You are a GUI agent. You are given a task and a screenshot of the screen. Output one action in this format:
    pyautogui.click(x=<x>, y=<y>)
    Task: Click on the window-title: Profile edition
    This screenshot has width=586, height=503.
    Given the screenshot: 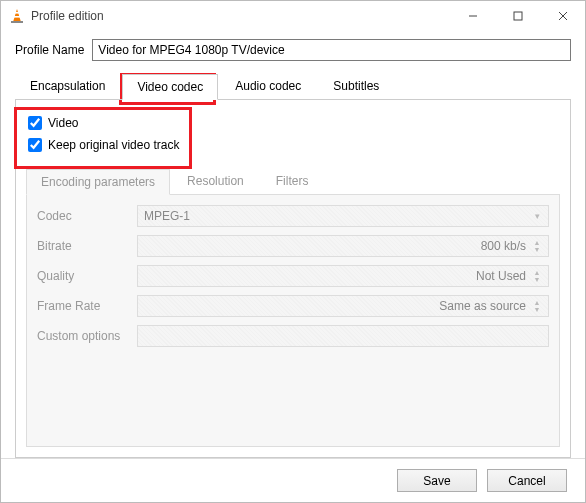 What is the action you would take?
    pyautogui.click(x=240, y=16)
    